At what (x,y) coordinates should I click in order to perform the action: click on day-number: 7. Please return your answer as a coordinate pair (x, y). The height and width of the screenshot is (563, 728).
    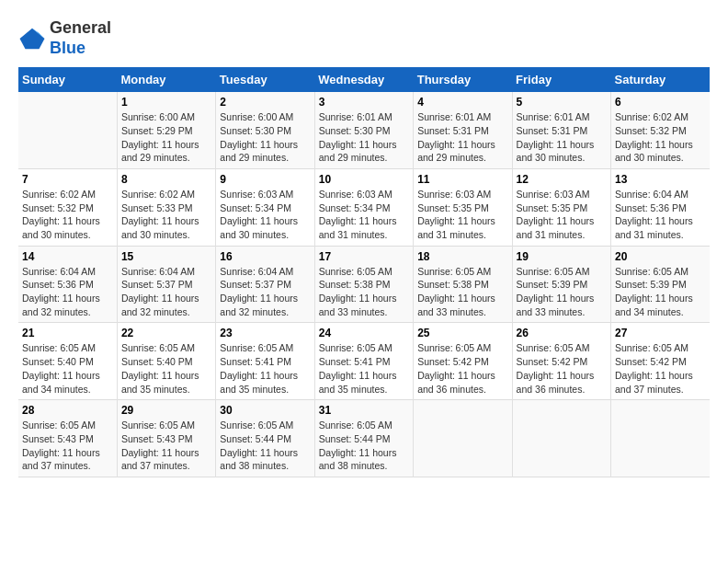
    Looking at the image, I should click on (68, 179).